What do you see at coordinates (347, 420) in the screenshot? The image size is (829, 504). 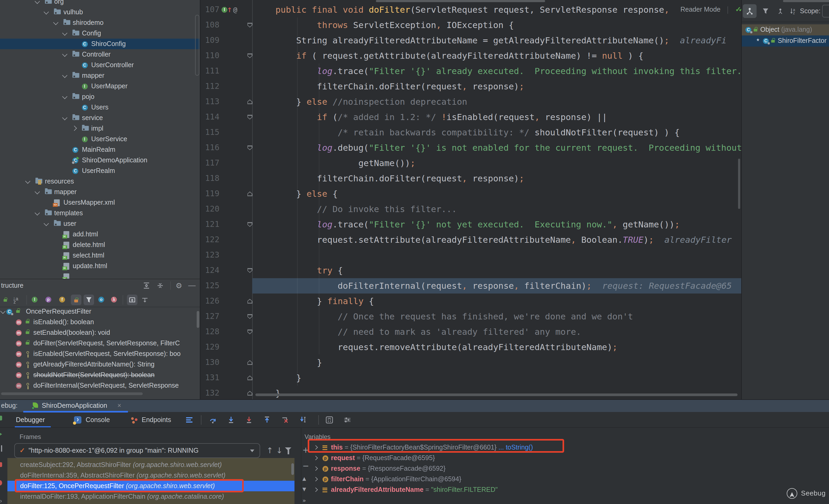 I see `layout-settings-icon` at bounding box center [347, 420].